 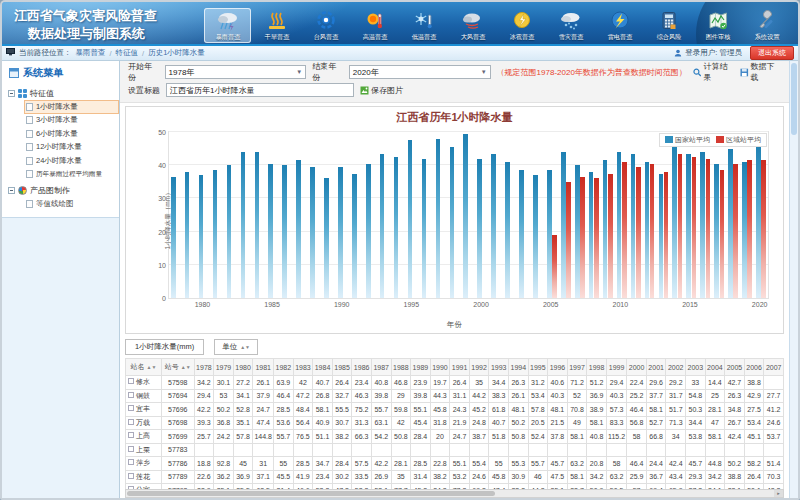 I want to click on value-cell: 43.4, so click(x=676, y=477).